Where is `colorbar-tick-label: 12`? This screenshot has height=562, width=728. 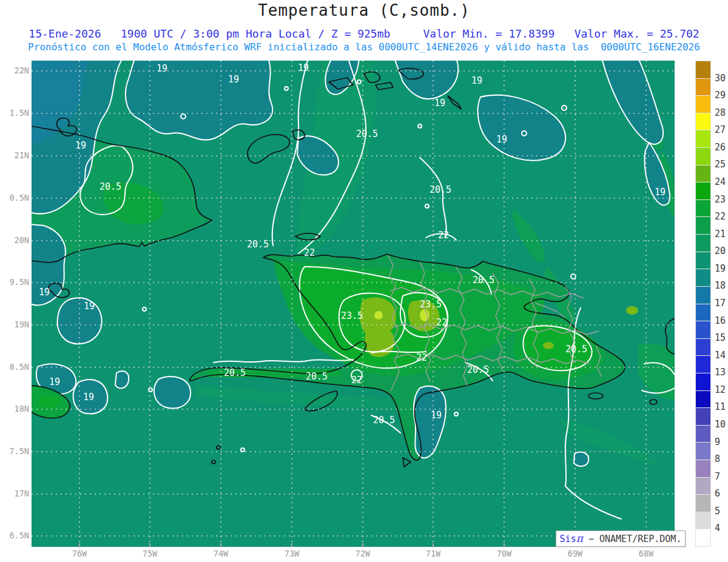
colorbar-tick-label: 12 is located at coordinates (720, 390).